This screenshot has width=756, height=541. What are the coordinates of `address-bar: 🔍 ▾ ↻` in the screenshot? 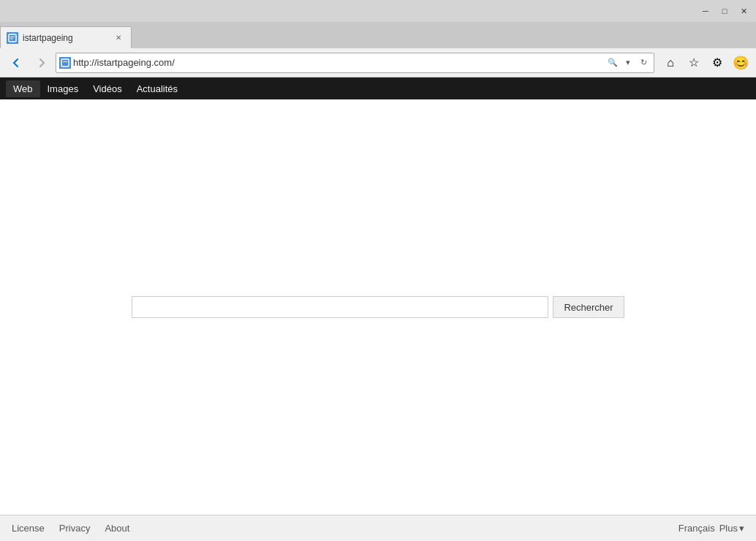 It's located at (355, 63).